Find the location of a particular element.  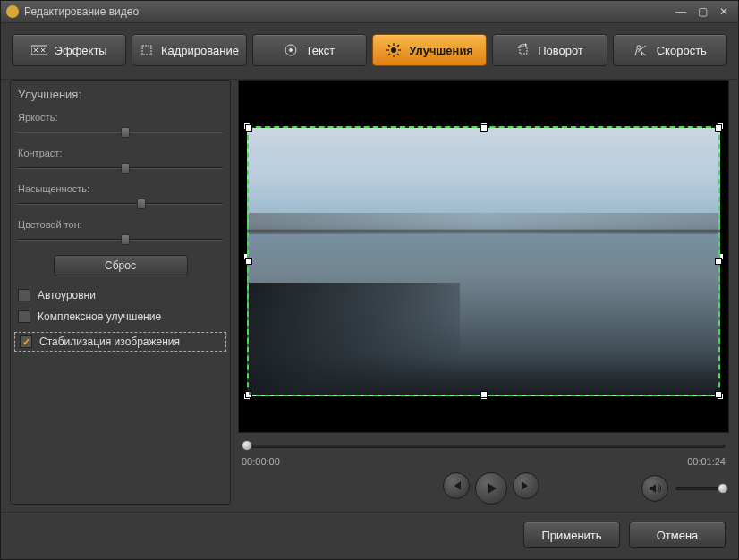

app-icon is located at coordinates (13, 12).